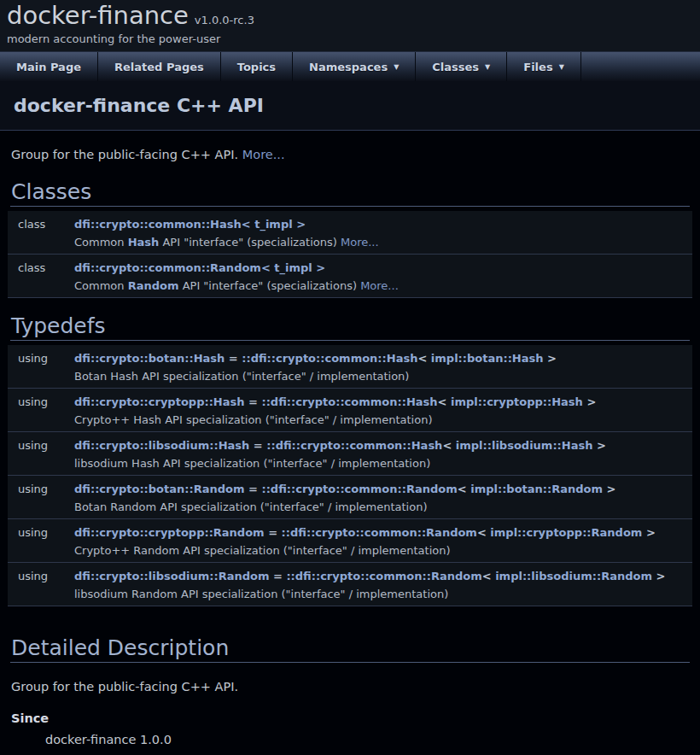  Describe the element at coordinates (350, 410) in the screenshot. I see `table-row: usingdfi::crypto::cryptopp::Hash = ::dfi…` at that location.